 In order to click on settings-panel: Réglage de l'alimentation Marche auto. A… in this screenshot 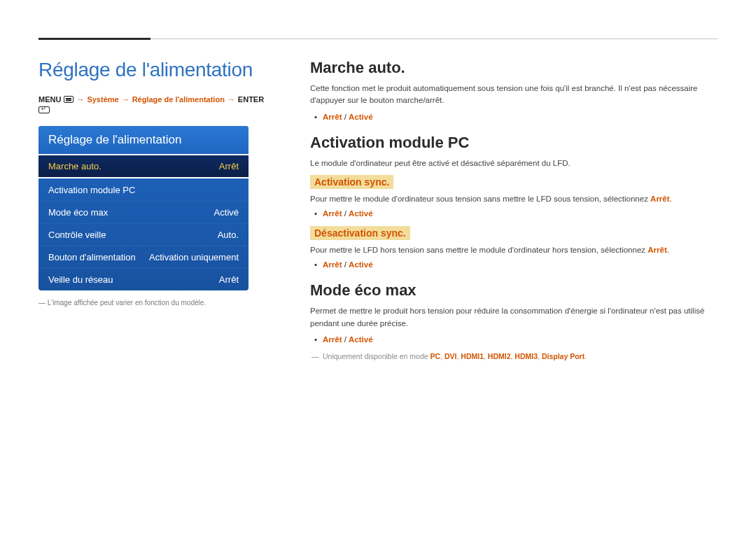, I will do `click(144, 209)`.